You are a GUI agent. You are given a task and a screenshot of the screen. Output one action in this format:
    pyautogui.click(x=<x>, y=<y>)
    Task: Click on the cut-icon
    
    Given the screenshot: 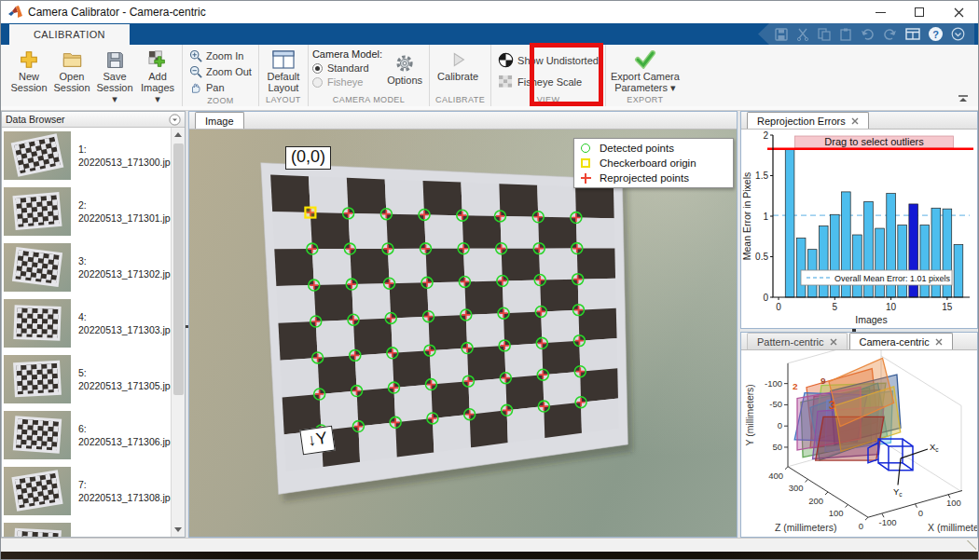 What is the action you would take?
    pyautogui.click(x=803, y=34)
    